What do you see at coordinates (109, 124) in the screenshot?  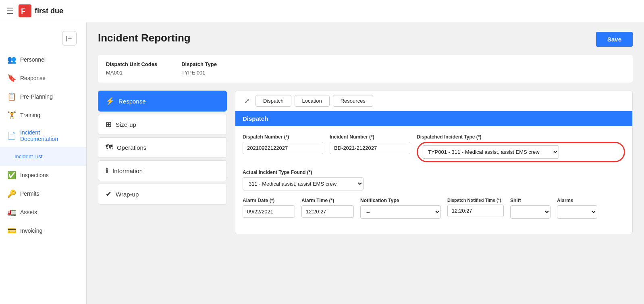 I see `sizeup-nav-icon: ⊞` at bounding box center [109, 124].